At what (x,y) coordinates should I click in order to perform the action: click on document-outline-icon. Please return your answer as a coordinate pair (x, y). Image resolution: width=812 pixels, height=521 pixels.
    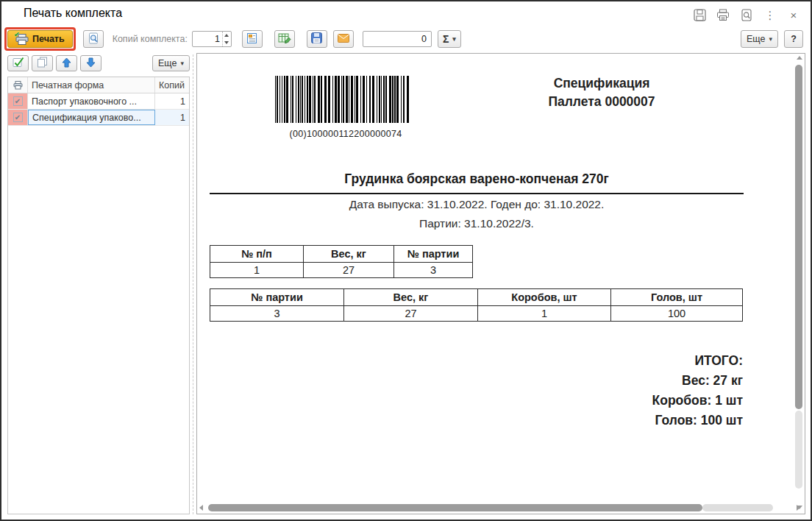
    Looking at the image, I should click on (252, 40).